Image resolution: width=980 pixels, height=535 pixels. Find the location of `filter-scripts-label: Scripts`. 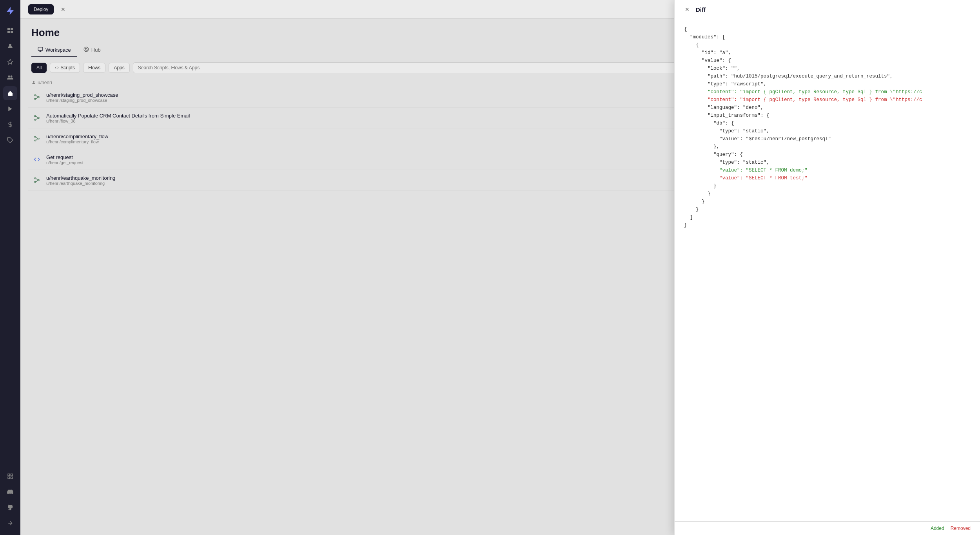

filter-scripts-label: Scripts is located at coordinates (67, 68).